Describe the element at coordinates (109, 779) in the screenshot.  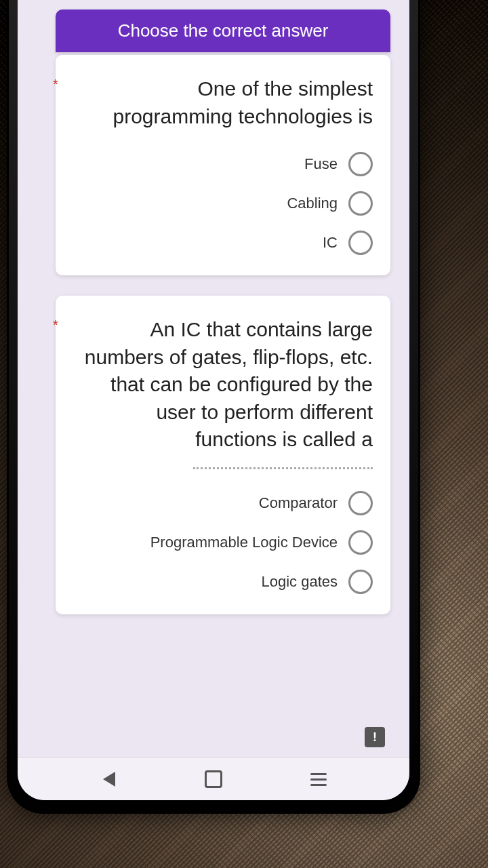
I see `triangle-back-icon` at that location.